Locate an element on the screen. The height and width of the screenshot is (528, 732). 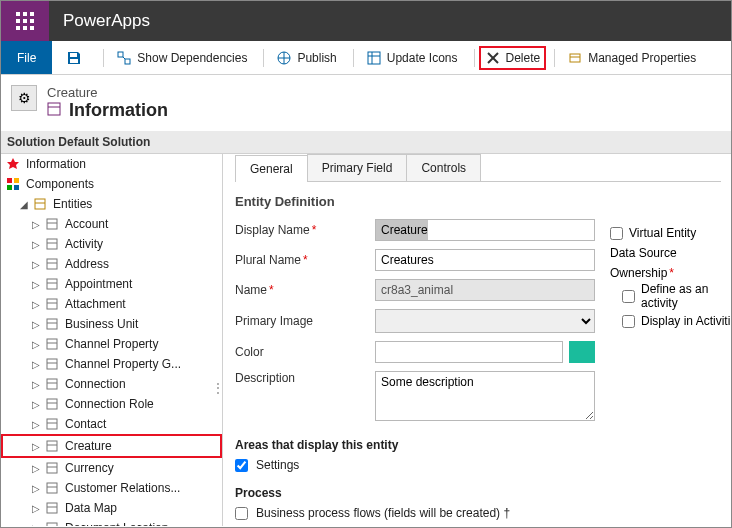
checkbox-virtual-entity is located at coordinates (616, 234).